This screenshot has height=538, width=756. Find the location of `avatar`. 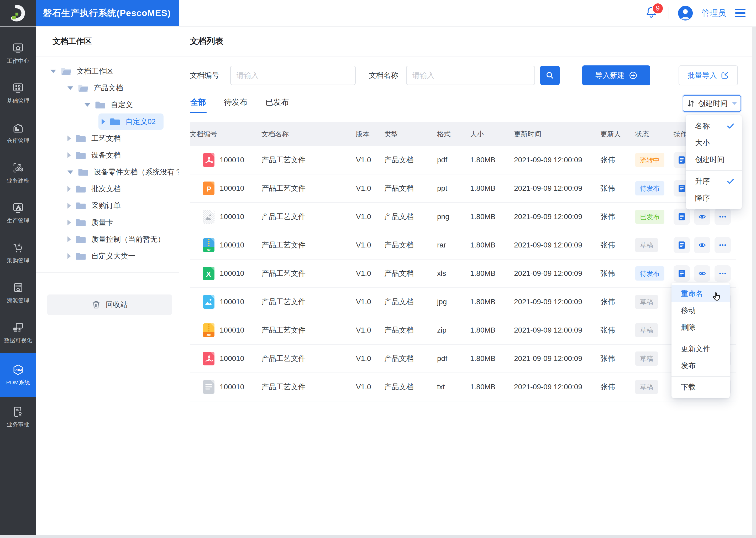

avatar is located at coordinates (685, 13).